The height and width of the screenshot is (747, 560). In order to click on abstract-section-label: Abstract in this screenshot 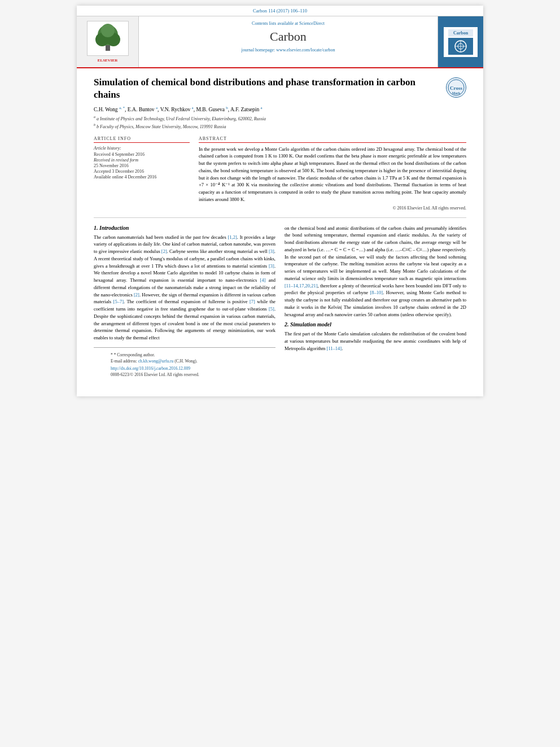, I will do `click(333, 139)`.